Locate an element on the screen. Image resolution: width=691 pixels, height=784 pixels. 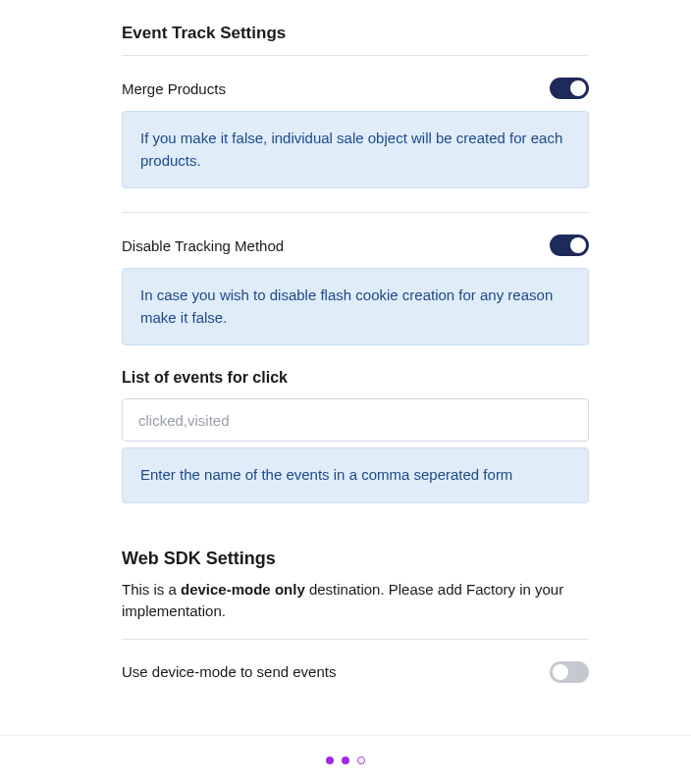
disable-tracking-label: Disable Tracking Method is located at coordinates (202, 245).